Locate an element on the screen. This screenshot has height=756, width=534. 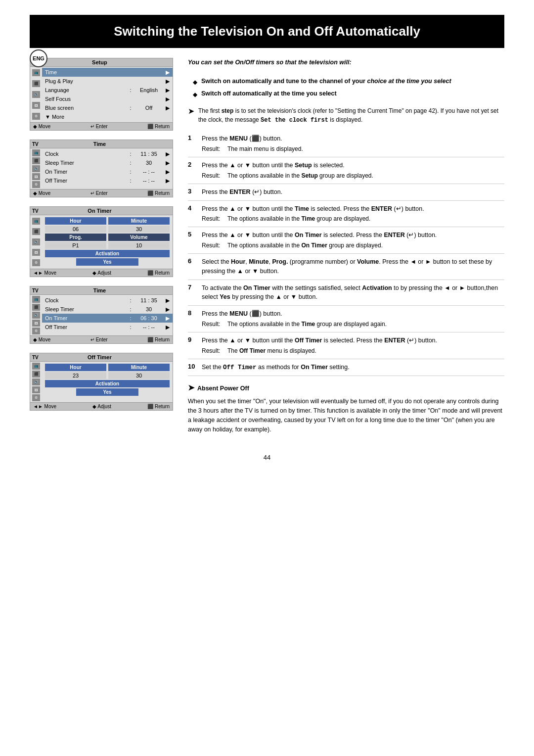
time2-footer-enter: ↵ Enter is located at coordinates (99, 339).